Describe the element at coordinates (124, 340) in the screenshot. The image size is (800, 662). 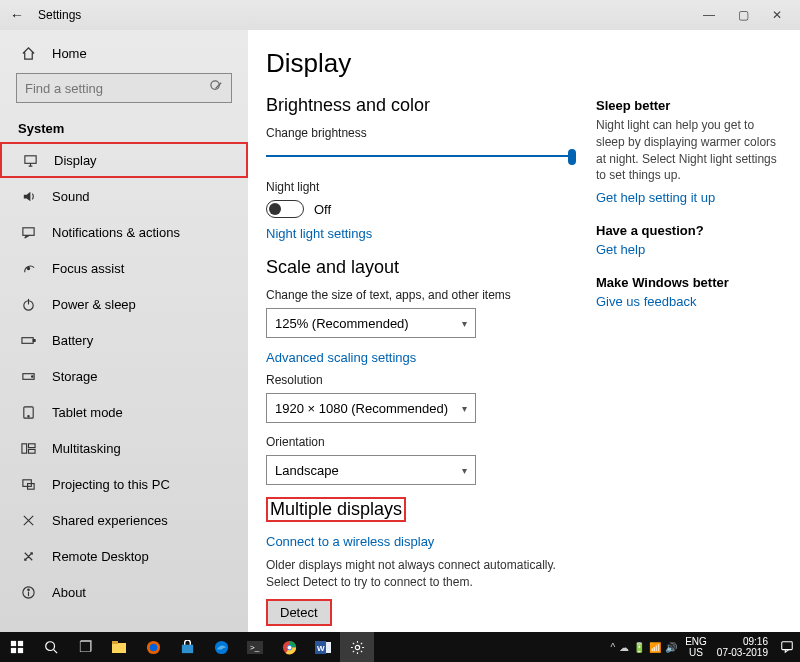
I see `sidebar-item-battery: Battery` at that location.